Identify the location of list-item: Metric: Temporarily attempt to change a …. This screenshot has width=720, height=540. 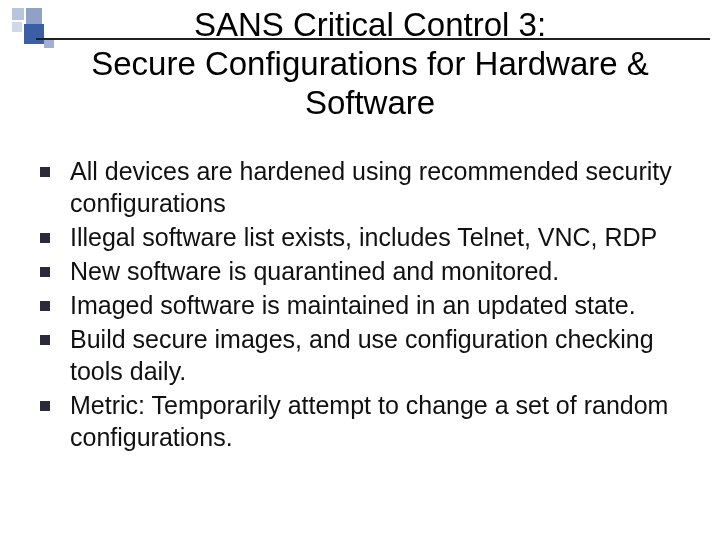
(365, 421).